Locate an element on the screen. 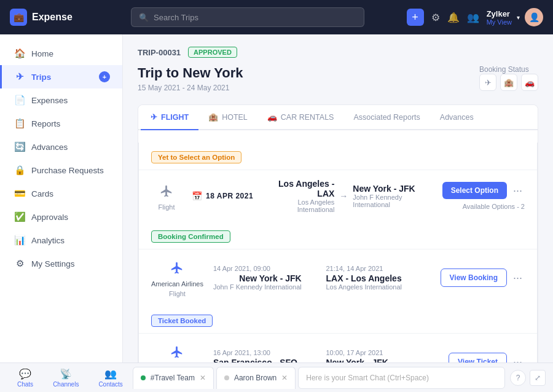 The height and width of the screenshot is (392, 553). time-route-col-1b: 21:14, 14 Apr 2021 LAX - Los Angeles Los… is located at coordinates (378, 278).